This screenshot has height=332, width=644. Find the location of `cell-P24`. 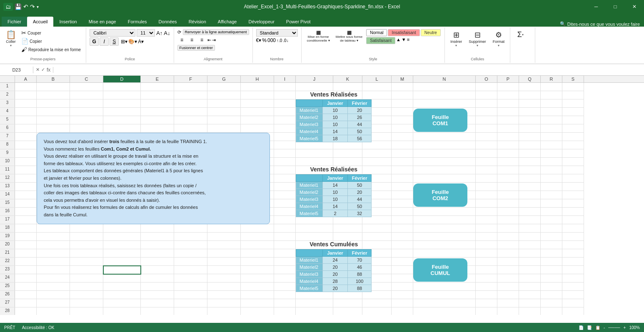

cell-P24 is located at coordinates (508, 278).